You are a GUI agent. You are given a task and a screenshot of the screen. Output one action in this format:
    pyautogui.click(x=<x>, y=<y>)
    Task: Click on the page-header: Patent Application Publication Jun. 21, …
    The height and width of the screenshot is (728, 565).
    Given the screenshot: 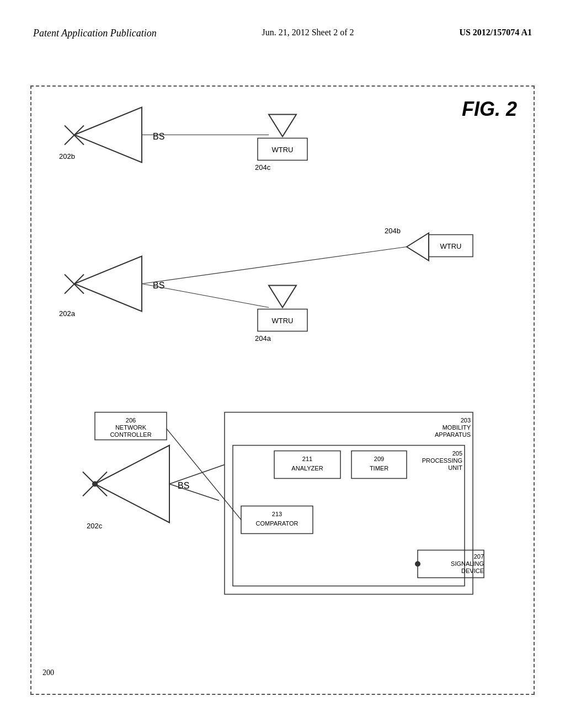 What is the action you would take?
    pyautogui.click(x=282, y=33)
    